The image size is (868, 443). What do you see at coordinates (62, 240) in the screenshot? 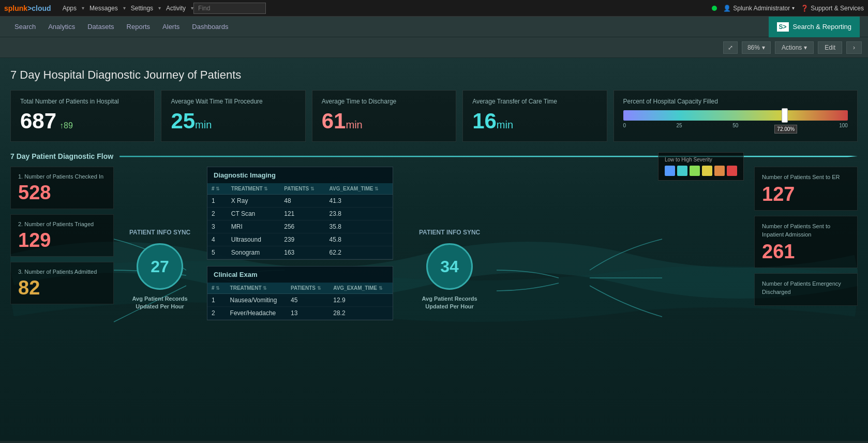
I see `triaged-value: 129` at bounding box center [62, 240].